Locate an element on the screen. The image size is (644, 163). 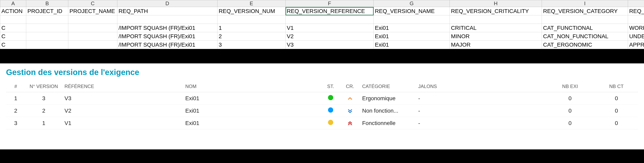
cell-F3: V1 is located at coordinates (330, 28).